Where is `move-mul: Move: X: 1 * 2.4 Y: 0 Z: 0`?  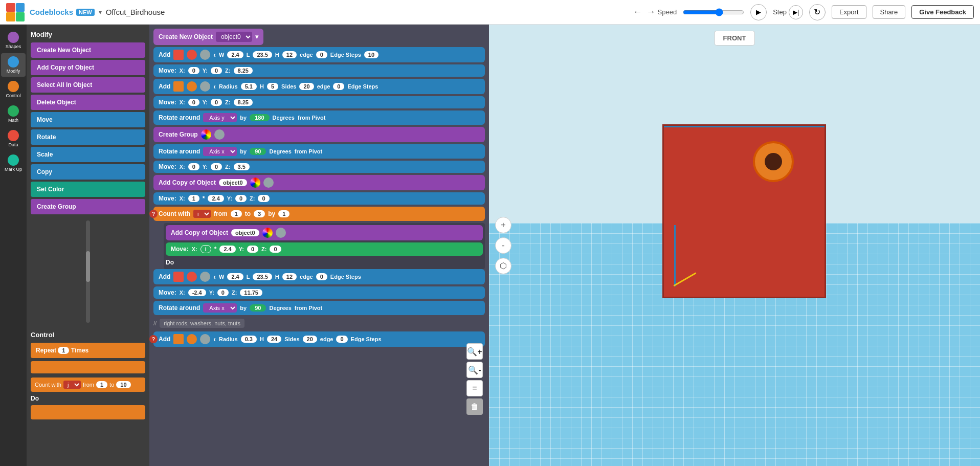
move-mul: Move: X: 1 * 2.4 Y: 0 Z: 0 is located at coordinates (319, 198).